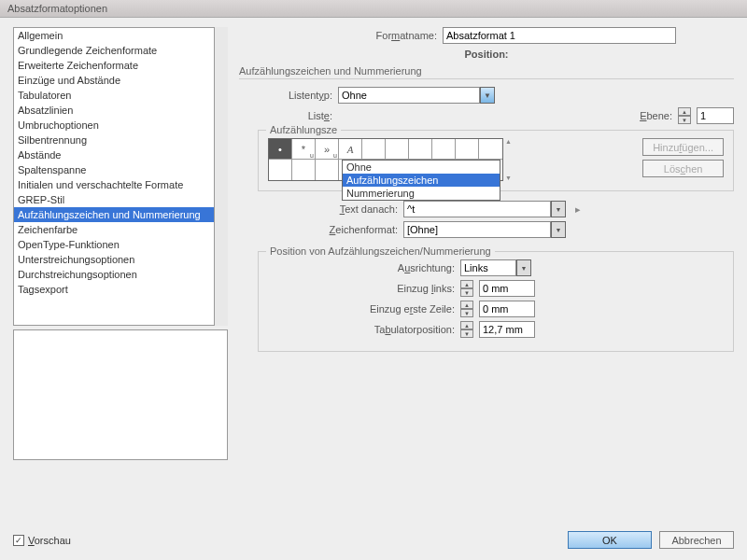 This screenshot has height=560, width=747. Describe the element at coordinates (304, 149) in the screenshot. I see `glyph-cell: *u` at that location.